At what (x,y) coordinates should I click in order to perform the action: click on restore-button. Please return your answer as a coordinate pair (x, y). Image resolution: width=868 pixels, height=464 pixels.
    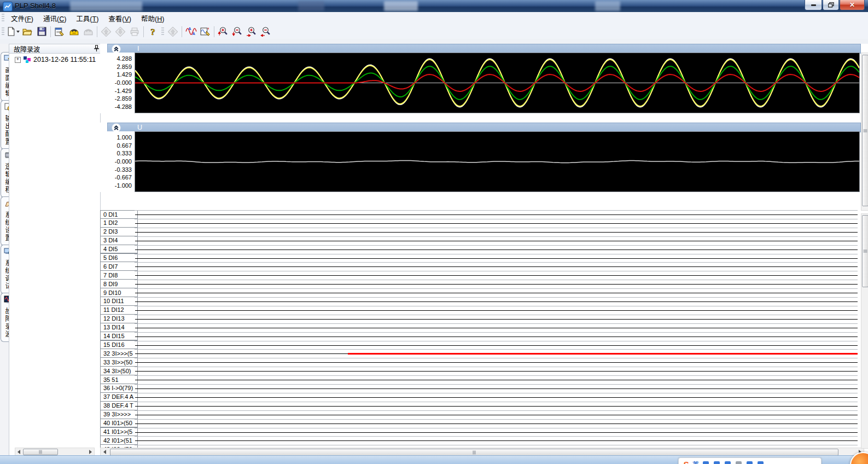
    Looking at the image, I should click on (831, 5).